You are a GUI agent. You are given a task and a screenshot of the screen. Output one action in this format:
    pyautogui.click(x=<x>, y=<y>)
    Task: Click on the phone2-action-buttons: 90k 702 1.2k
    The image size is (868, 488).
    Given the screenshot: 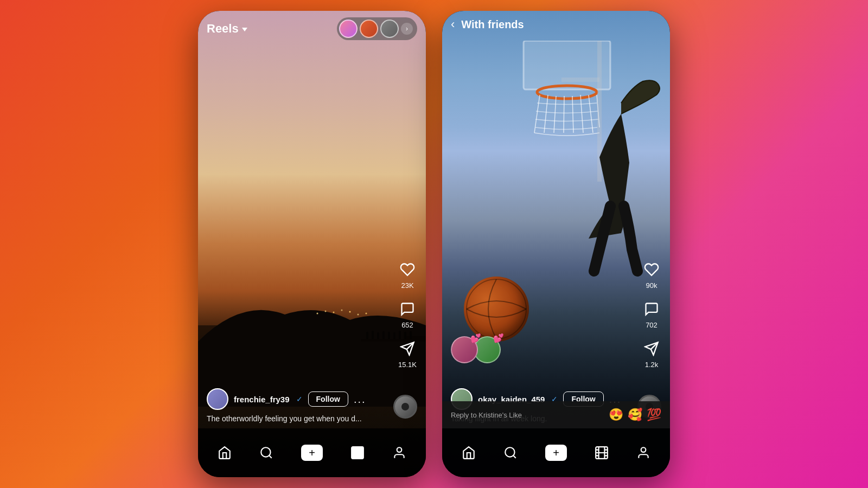 What is the action you would take?
    pyautogui.click(x=652, y=314)
    